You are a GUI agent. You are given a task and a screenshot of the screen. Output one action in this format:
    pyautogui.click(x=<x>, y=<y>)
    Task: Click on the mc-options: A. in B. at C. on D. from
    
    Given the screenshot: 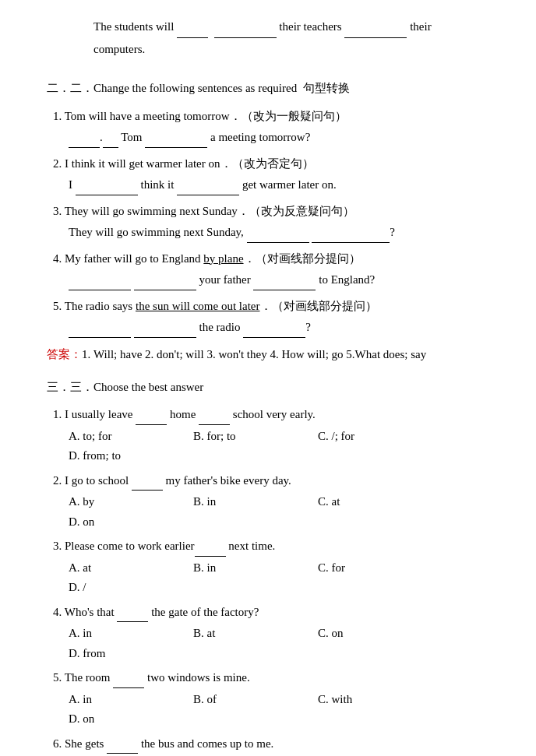 What is the action you would take?
    pyautogui.click(x=279, y=643)
    